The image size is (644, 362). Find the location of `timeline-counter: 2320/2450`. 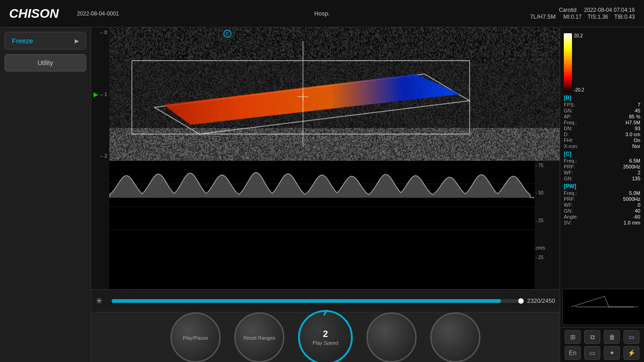

timeline-counter: 2320/2450 is located at coordinates (541, 301).